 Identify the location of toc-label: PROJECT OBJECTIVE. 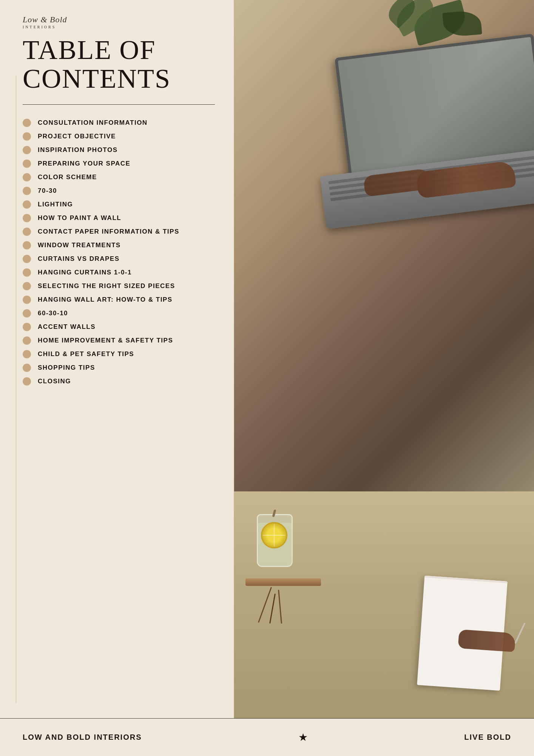
(77, 136).